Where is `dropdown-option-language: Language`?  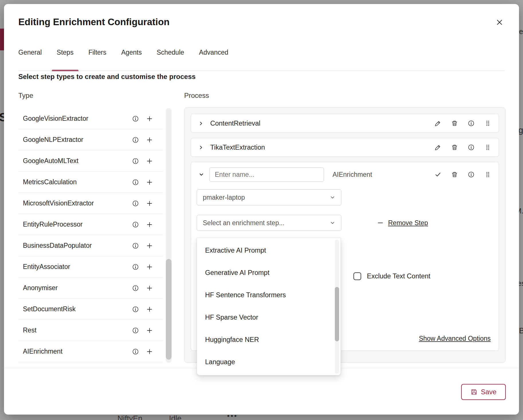
dropdown-option-language: Language is located at coordinates (269, 362).